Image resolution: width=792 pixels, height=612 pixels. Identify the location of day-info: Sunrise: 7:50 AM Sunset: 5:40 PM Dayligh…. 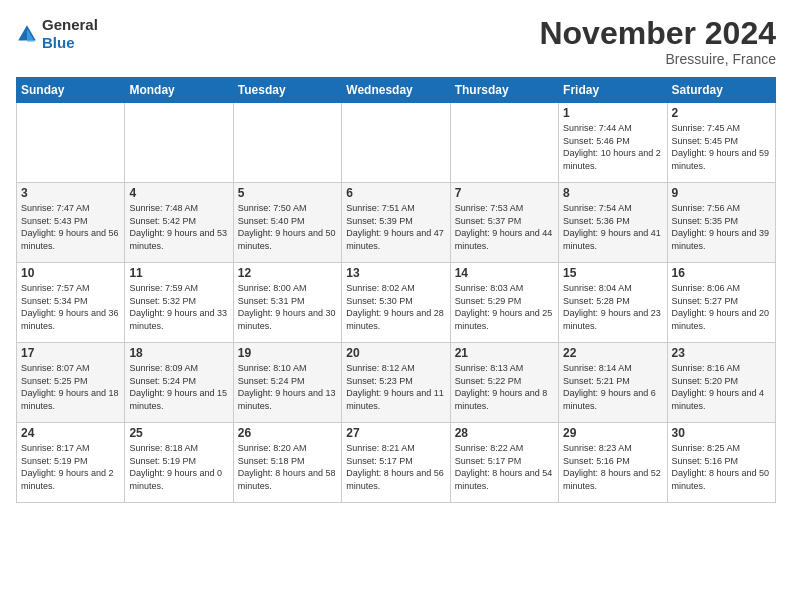
(288, 227).